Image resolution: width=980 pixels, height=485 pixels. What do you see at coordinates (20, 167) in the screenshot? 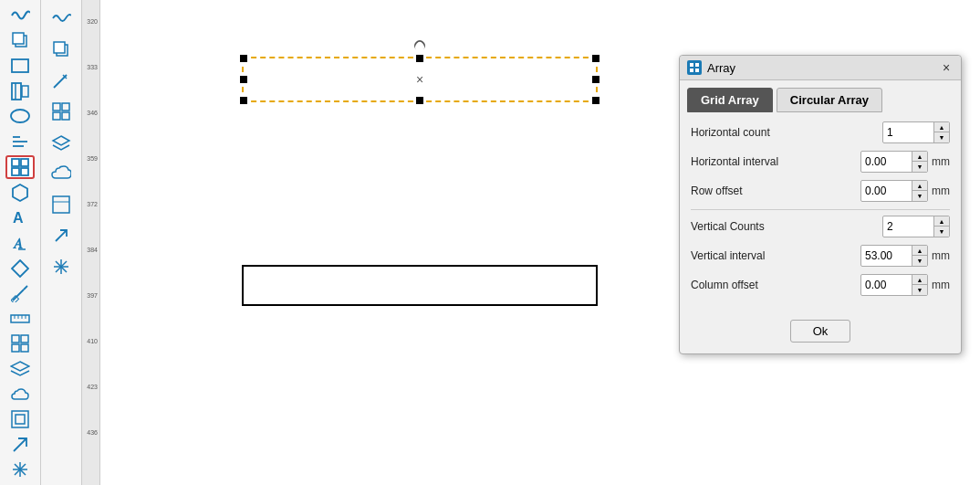
I see `toolbar-grid-icon` at bounding box center [20, 167].